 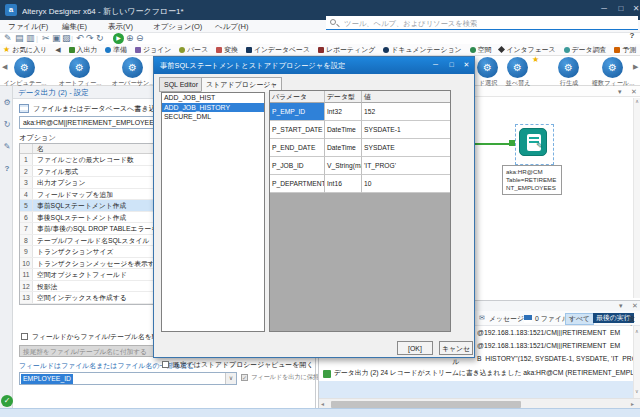 What do you see at coordinates (415, 348) in the screenshot?
I see `ok-button: [OK]` at bounding box center [415, 348].